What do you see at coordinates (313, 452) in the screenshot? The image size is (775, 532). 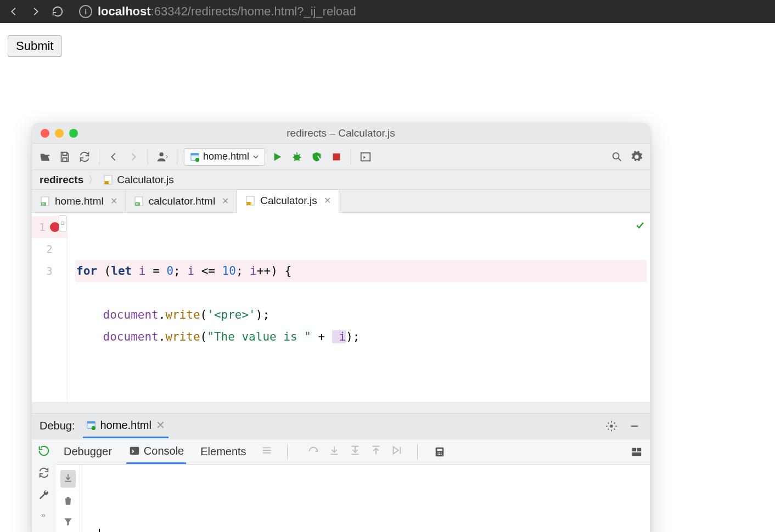 I see `step-over-icon` at bounding box center [313, 452].